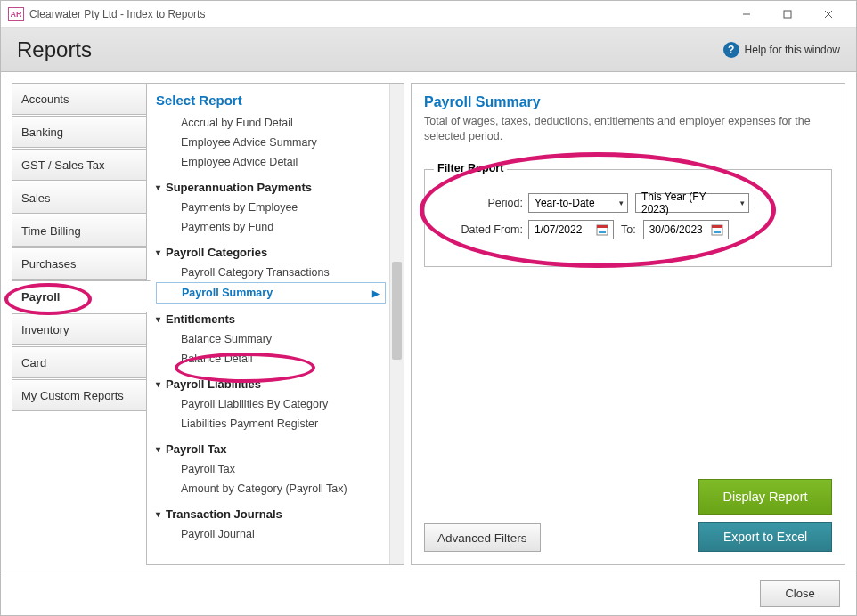  Describe the element at coordinates (480, 203) in the screenshot. I see `period-label: Period:` at that location.